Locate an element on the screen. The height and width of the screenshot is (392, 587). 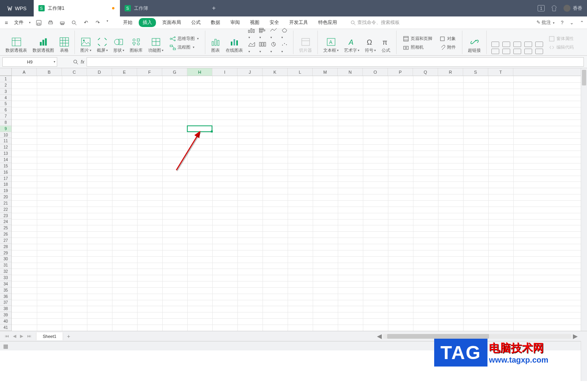
column-header: M is located at coordinates (325, 72).